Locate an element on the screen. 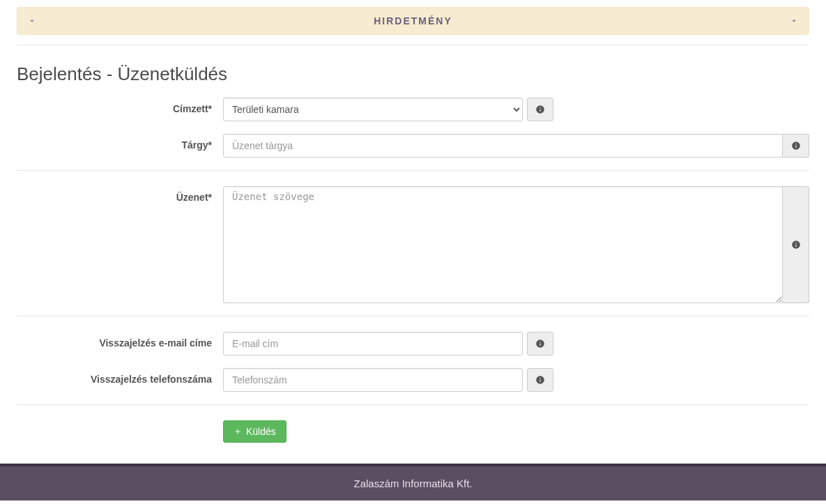 The height and width of the screenshot is (504, 826). subject-input is located at coordinates (503, 146).